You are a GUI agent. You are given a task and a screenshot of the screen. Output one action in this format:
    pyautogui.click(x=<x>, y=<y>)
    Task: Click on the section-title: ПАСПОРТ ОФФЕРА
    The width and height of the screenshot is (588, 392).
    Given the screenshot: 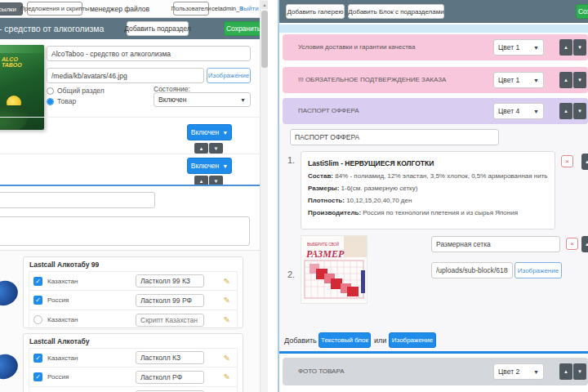 What is the action you would take?
    pyautogui.click(x=328, y=111)
    